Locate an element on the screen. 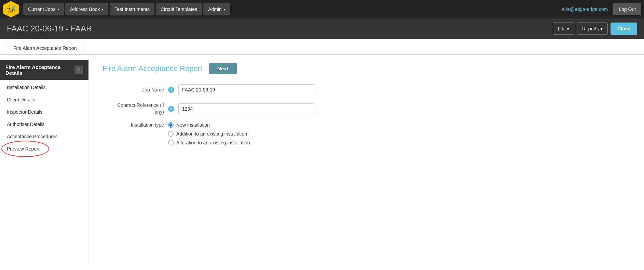 The width and height of the screenshot is (644, 270). option-alteration-label: Alteration to an existing installation is located at coordinates (213, 143).